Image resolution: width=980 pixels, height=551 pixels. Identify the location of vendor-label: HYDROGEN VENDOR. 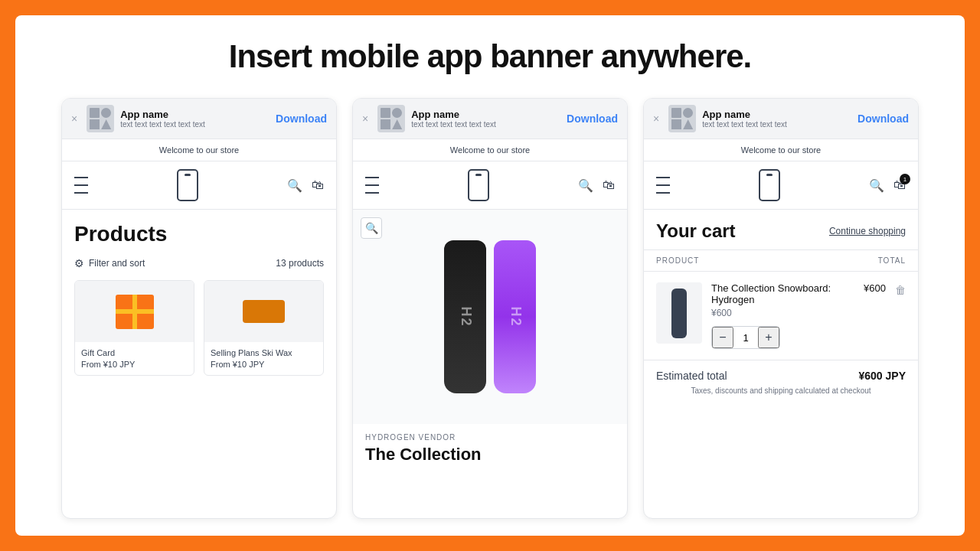
(490, 438).